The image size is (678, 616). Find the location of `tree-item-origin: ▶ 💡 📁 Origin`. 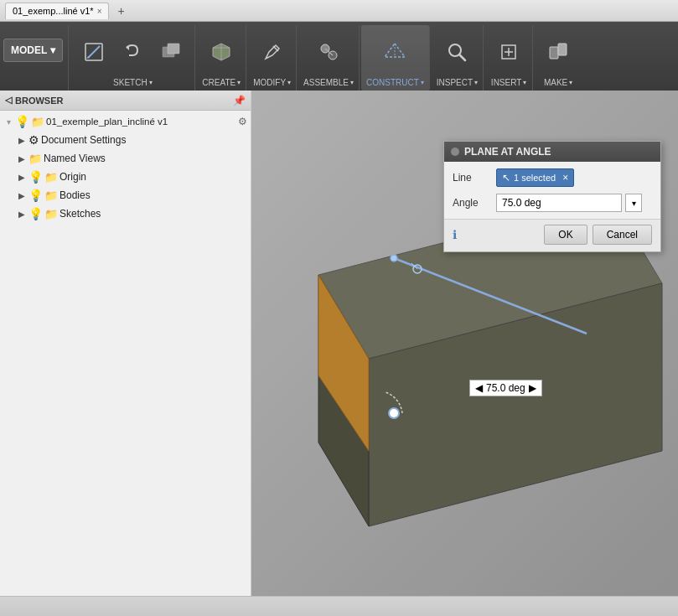

tree-item-origin: ▶ 💡 📁 Origin is located at coordinates (126, 177).